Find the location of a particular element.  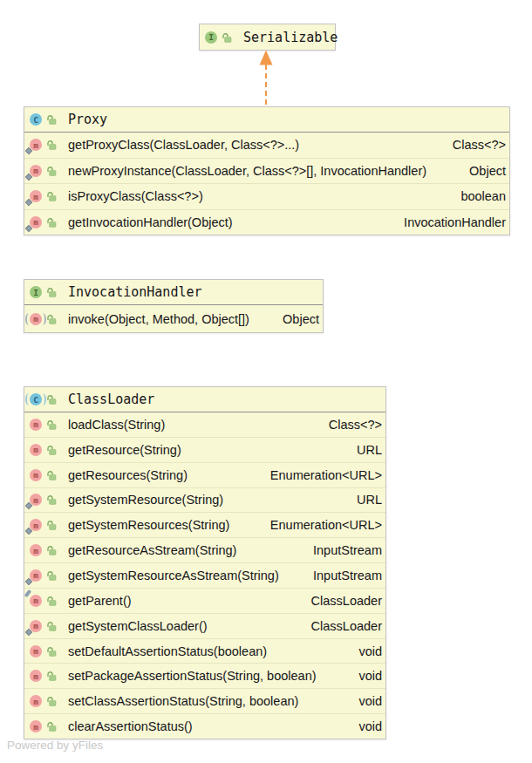

method-name: getResource(String) is located at coordinates (125, 450).